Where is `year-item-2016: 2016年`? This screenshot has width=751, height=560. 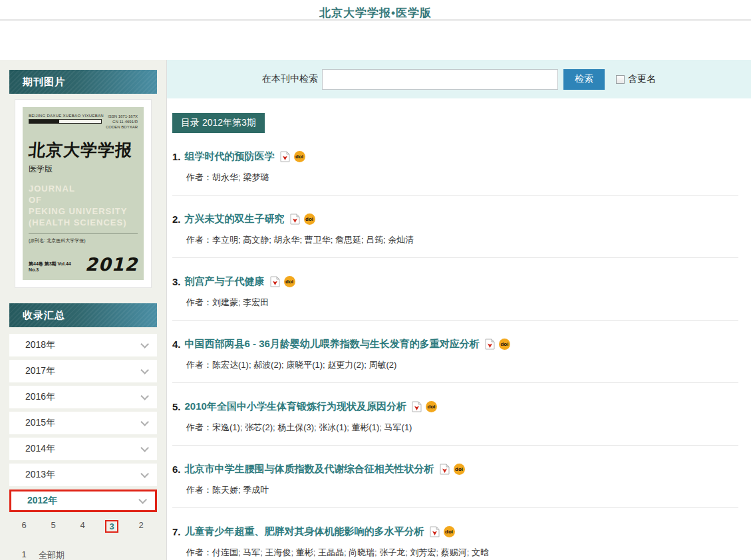 year-item-2016: 2016年 is located at coordinates (83, 397).